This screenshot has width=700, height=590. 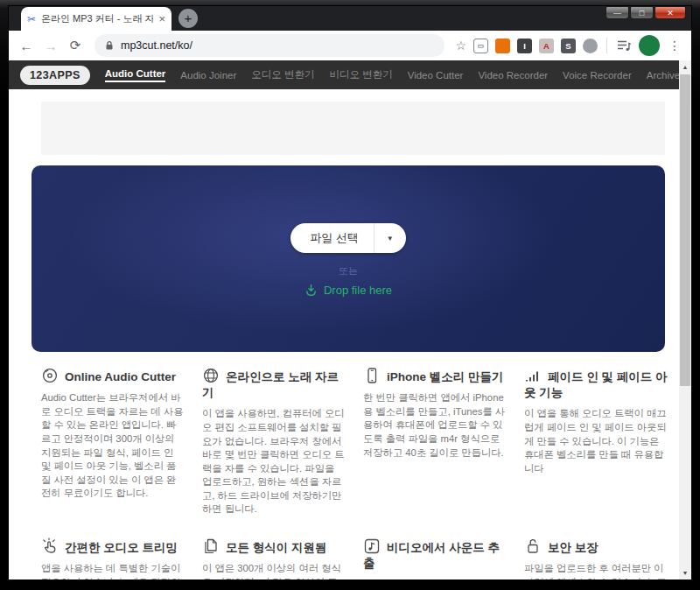 What do you see at coordinates (136, 75) in the screenshot?
I see `nav-item-audio-cutter: Audio Cutter` at bounding box center [136, 75].